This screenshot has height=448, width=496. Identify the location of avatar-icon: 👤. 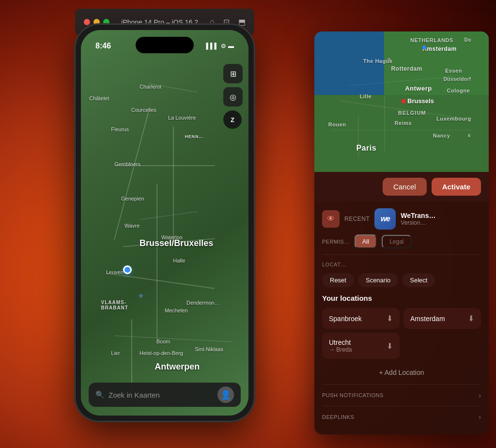
(226, 395).